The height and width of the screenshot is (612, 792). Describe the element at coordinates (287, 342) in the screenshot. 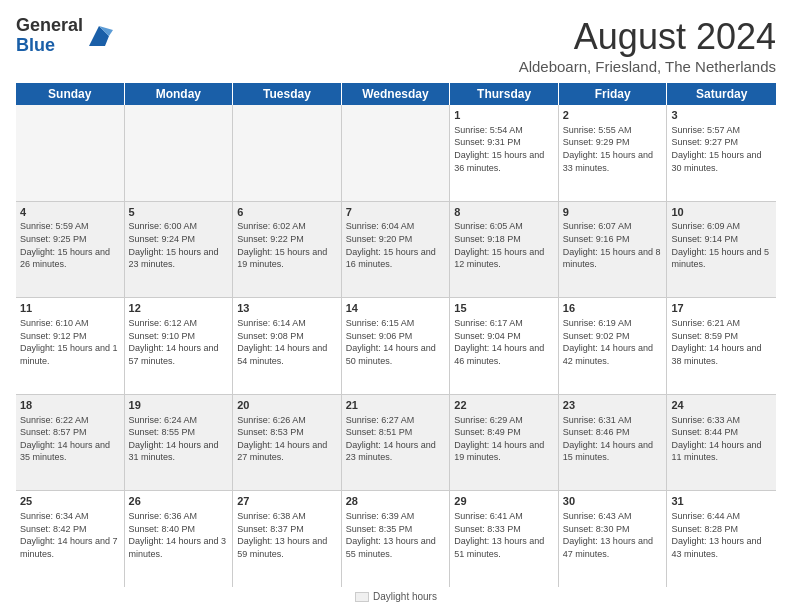

I see `cell-info: Sunrise: 6:14 AM Sunset: 9:08 PM Dayligh…` at that location.